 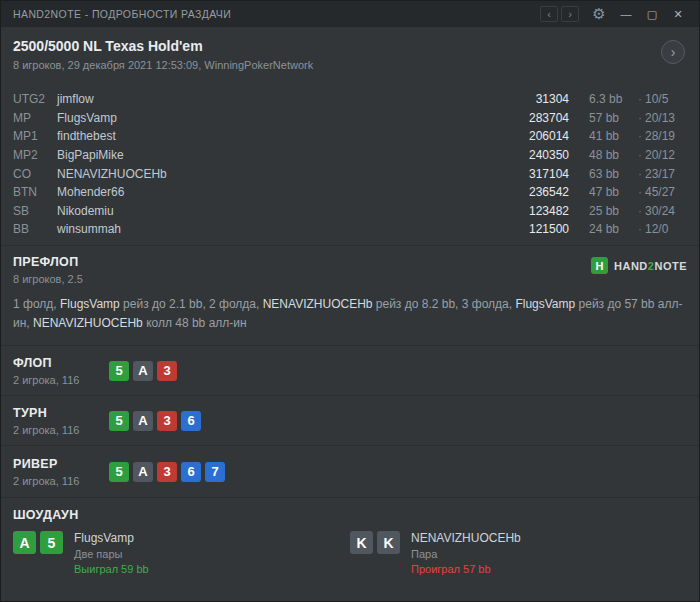 I want to click on player-position: MP1, so click(x=35, y=136).